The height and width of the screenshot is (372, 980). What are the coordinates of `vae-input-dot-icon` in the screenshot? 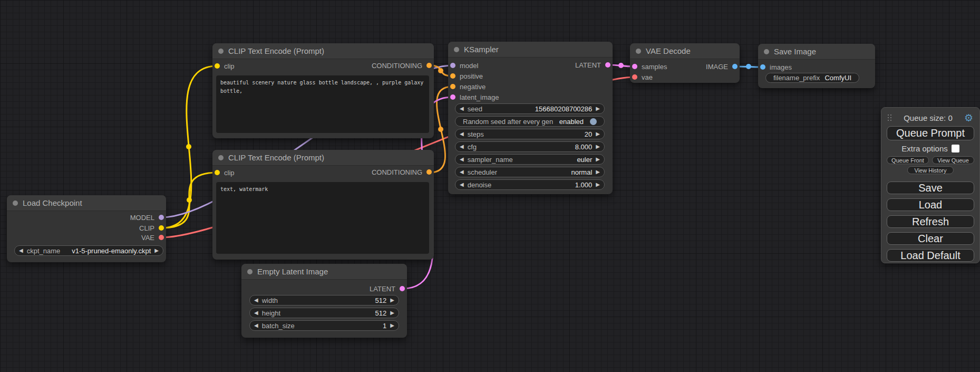 It's located at (635, 77).